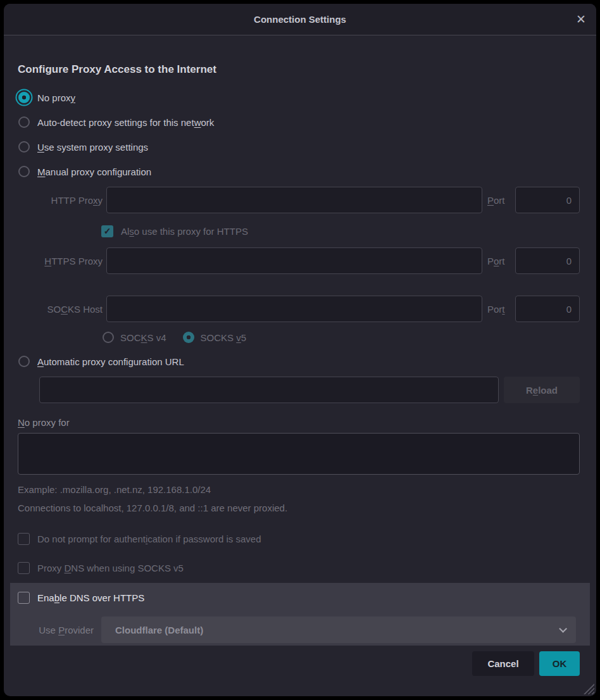 This screenshot has height=700, width=600. I want to click on radio-selected-muted-icon, so click(189, 337).